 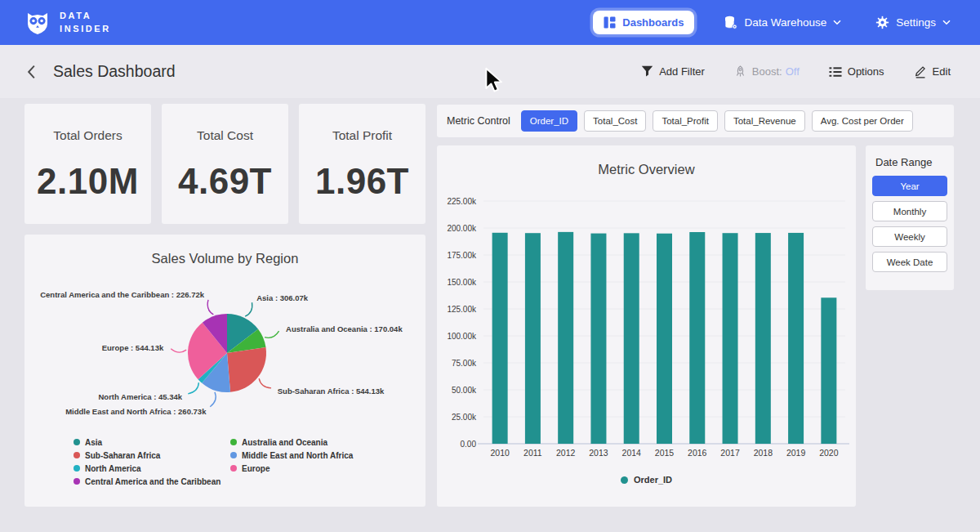 What do you see at coordinates (609, 23) in the screenshot?
I see `dashboard-grid-icon` at bounding box center [609, 23].